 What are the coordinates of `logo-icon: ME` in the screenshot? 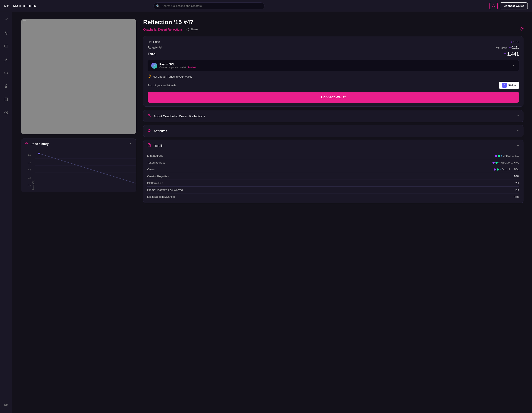 It's located at (8, 6).